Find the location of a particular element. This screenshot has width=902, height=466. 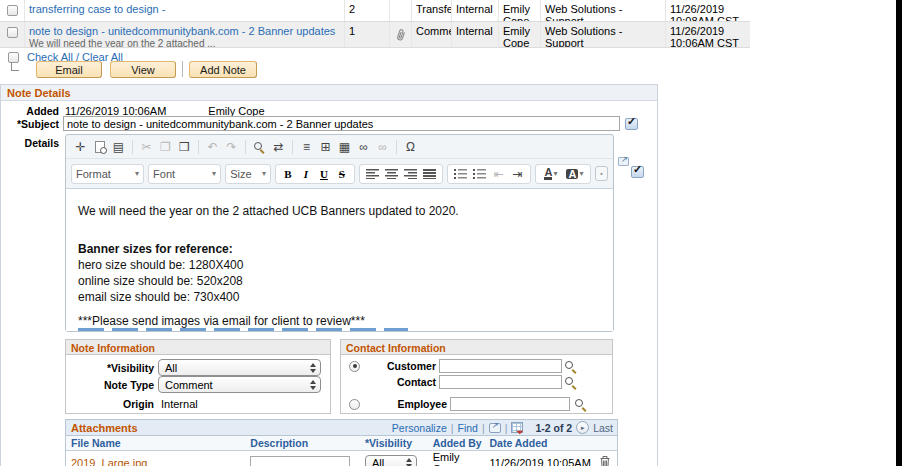

contact-input is located at coordinates (500, 382).